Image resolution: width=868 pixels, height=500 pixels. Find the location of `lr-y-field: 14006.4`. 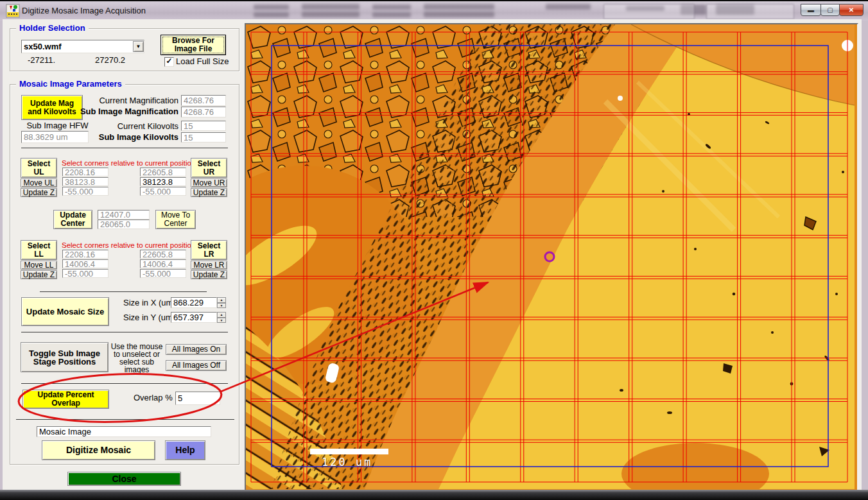

lr-y-field: 14006.4 is located at coordinates (163, 264).